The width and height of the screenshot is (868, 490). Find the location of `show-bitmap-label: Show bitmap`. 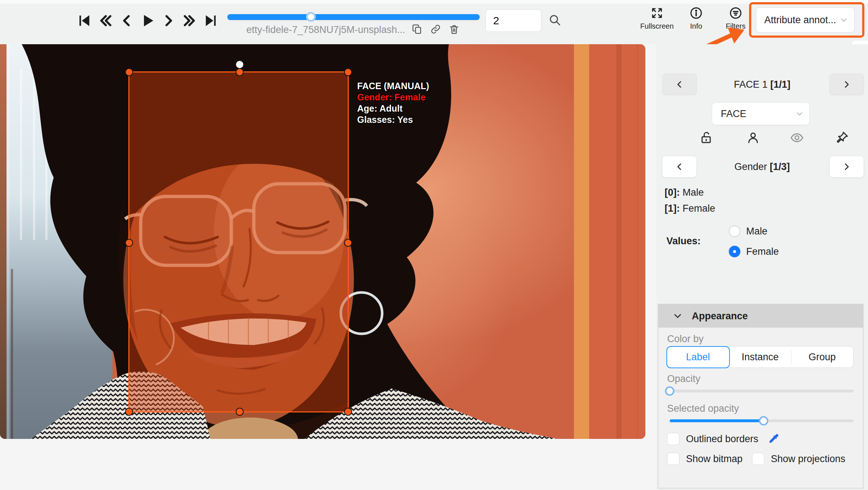

show-bitmap-label: Show bitmap is located at coordinates (714, 459).